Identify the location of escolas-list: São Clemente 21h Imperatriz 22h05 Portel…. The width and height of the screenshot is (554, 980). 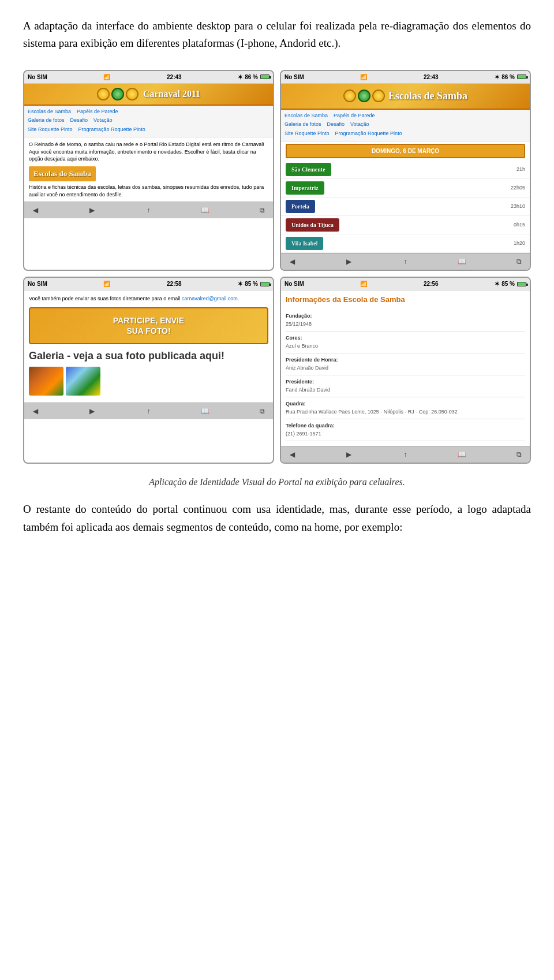
(405, 207).